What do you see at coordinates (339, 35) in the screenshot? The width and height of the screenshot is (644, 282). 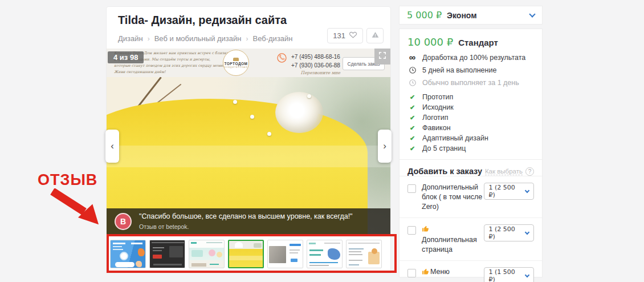 I see `likes-count: 131` at bounding box center [339, 35].